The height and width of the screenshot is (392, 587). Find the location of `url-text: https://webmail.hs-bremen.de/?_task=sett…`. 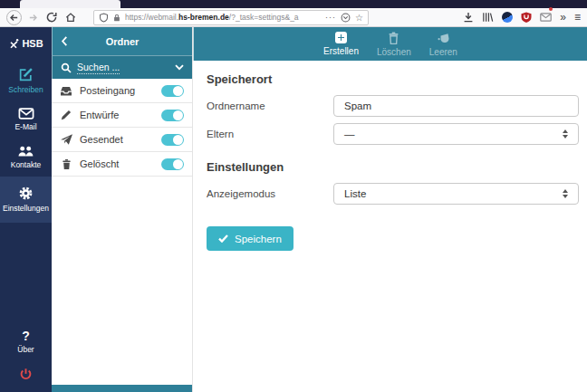

url-text: https://webmail.hs-bremen.de/?_task=sett… is located at coordinates (212, 17).